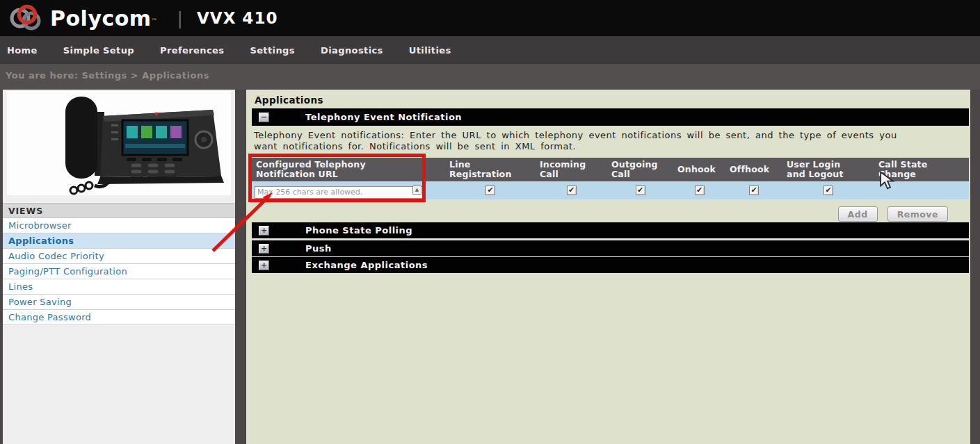  Describe the element at coordinates (348, 190) in the screenshot. I see `url-cell: ▲` at that location.